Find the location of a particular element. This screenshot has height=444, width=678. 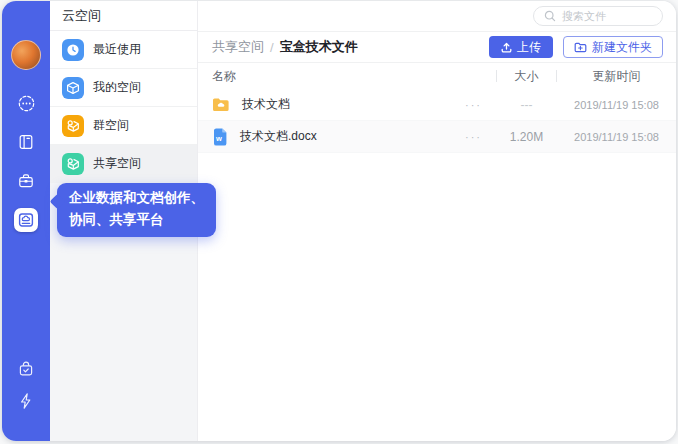

bag-check-icon is located at coordinates (26, 369).